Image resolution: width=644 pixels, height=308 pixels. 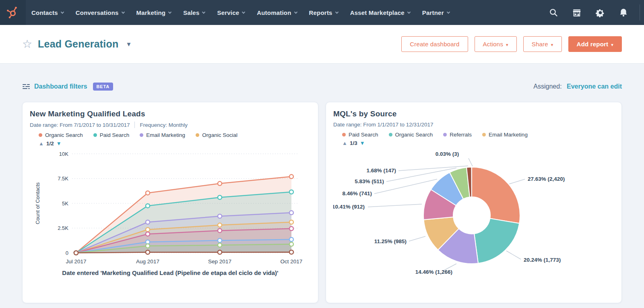 I want to click on x-axis-tick: Sep 2017, so click(x=220, y=262).